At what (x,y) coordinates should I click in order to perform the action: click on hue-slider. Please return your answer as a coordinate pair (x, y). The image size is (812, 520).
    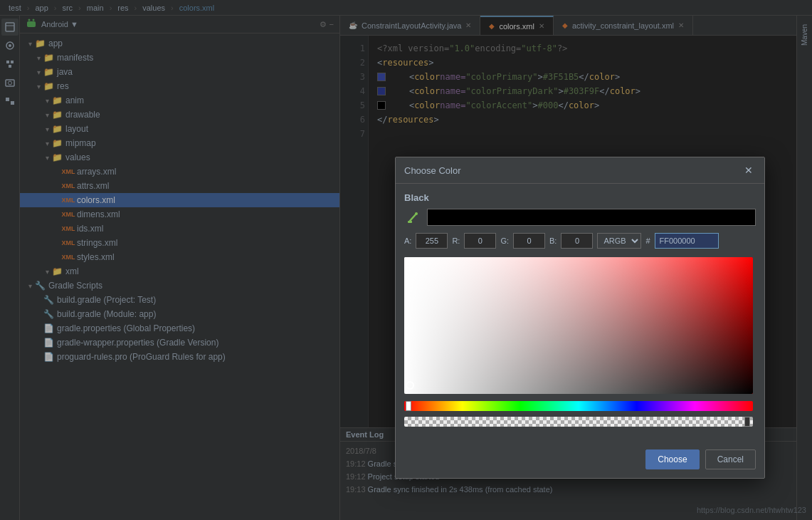
    Looking at the image, I should click on (579, 406).